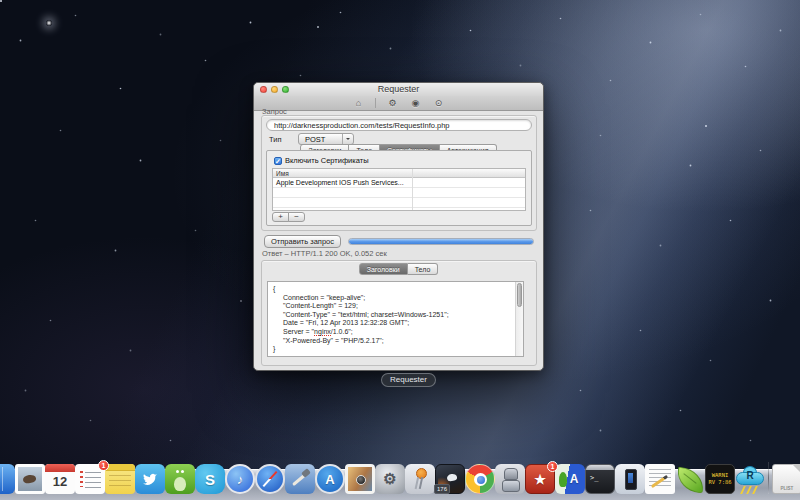 The width and height of the screenshot is (800, 500). Describe the element at coordinates (322, 332) in the screenshot. I see `misspelled-word: nginx` at that location.